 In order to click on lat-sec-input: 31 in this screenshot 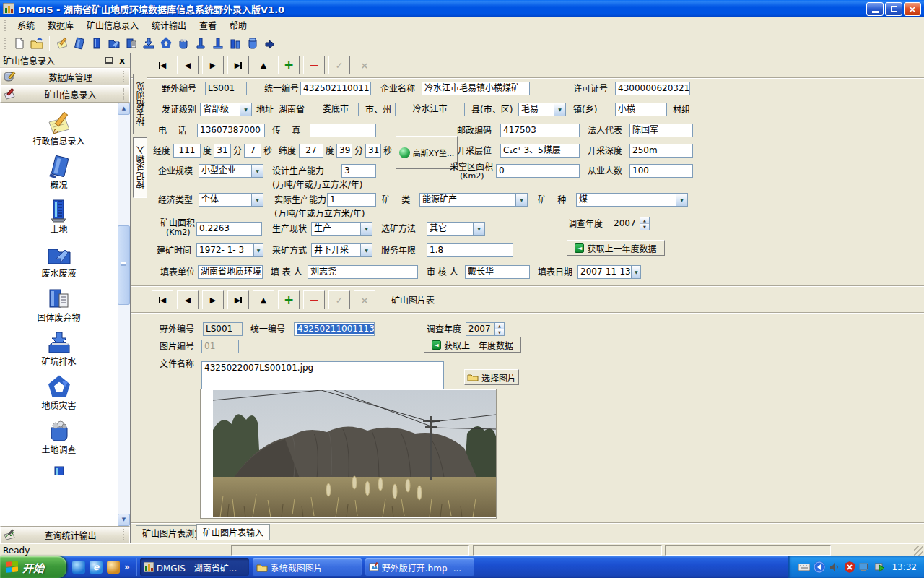, I will do `click(373, 150)`.